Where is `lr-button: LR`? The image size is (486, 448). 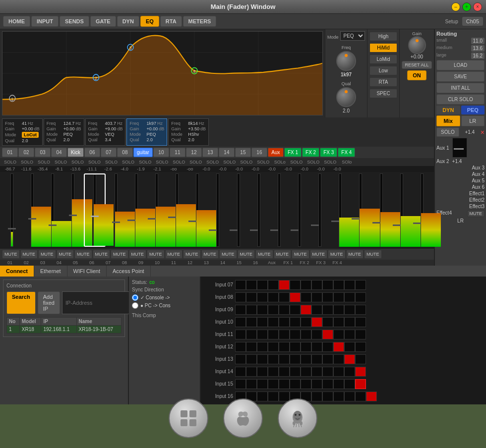
lr-button: LR is located at coordinates (473, 121).